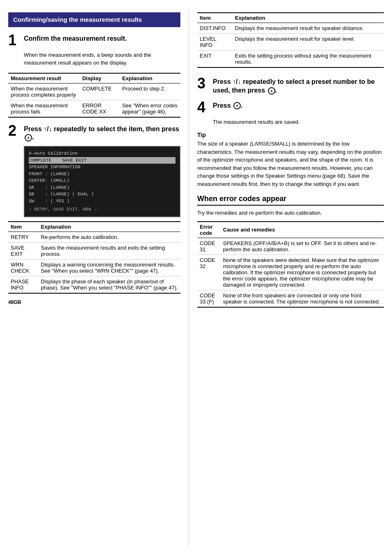 This screenshot has height=556, width=392. What do you see at coordinates (44, 78) in the screenshot?
I see `step1-col1-header: Measurement result` at bounding box center [44, 78].